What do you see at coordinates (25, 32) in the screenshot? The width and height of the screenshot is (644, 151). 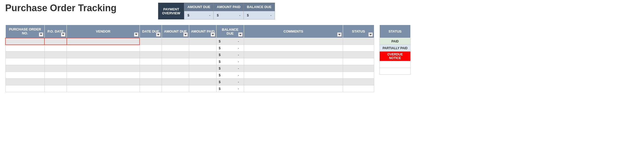 I see `col-header-po-no: PURCHASE ORDER NO.` at bounding box center [25, 32].